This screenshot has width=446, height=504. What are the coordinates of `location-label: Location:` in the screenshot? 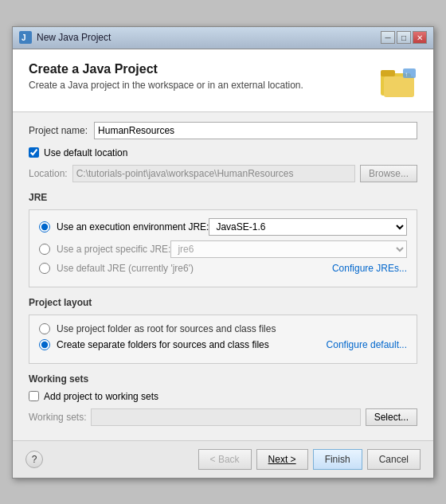 It's located at (48, 174).